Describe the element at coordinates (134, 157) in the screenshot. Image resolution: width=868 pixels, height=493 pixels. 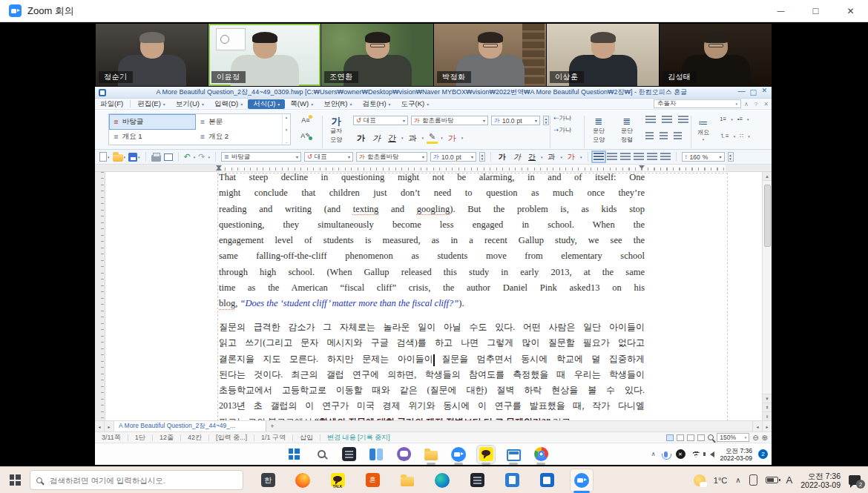
I see `save-button: ▾` at that location.